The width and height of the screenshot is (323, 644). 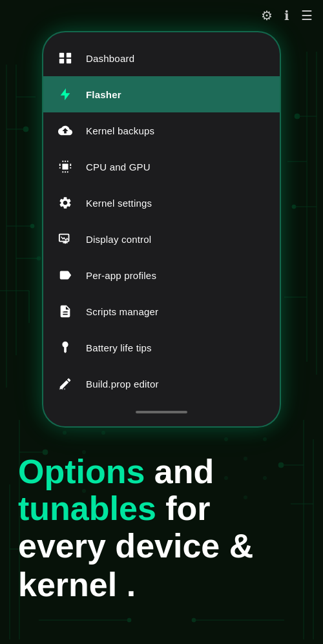 I want to click on flasher-icon, so click(x=65, y=94).